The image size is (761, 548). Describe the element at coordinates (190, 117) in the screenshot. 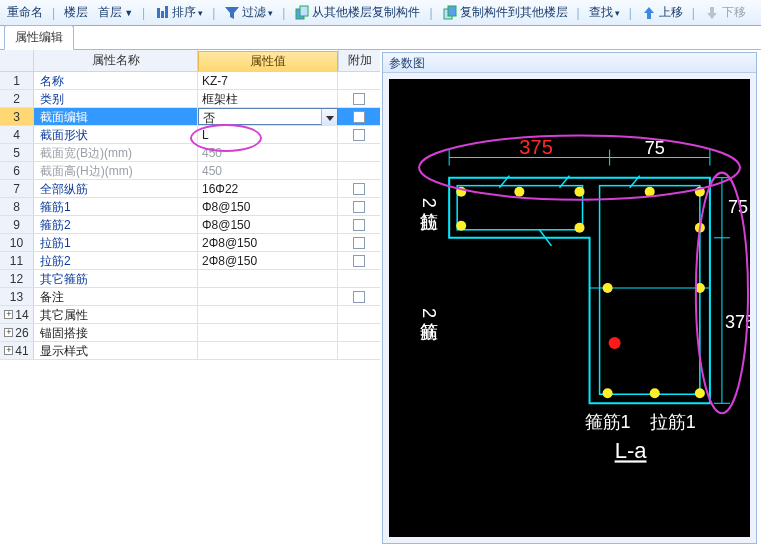

I see `table-row: 3截面编辑否` at that location.